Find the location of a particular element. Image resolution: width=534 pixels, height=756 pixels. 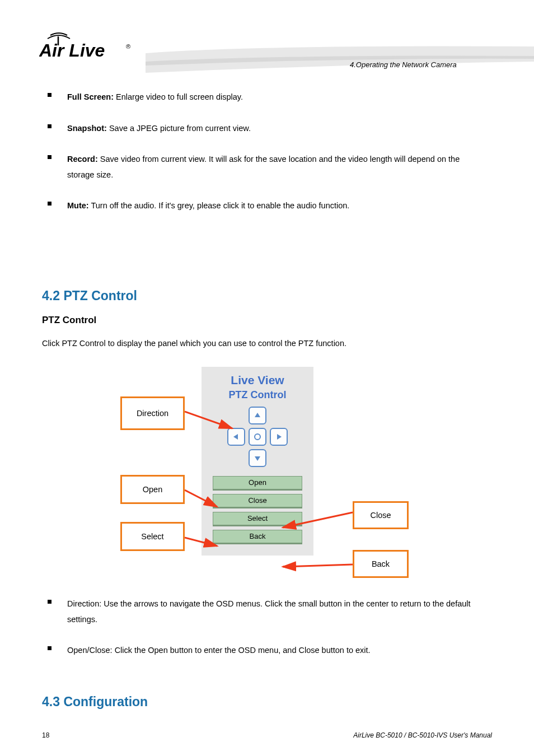

open-button: Open is located at coordinates (257, 483).